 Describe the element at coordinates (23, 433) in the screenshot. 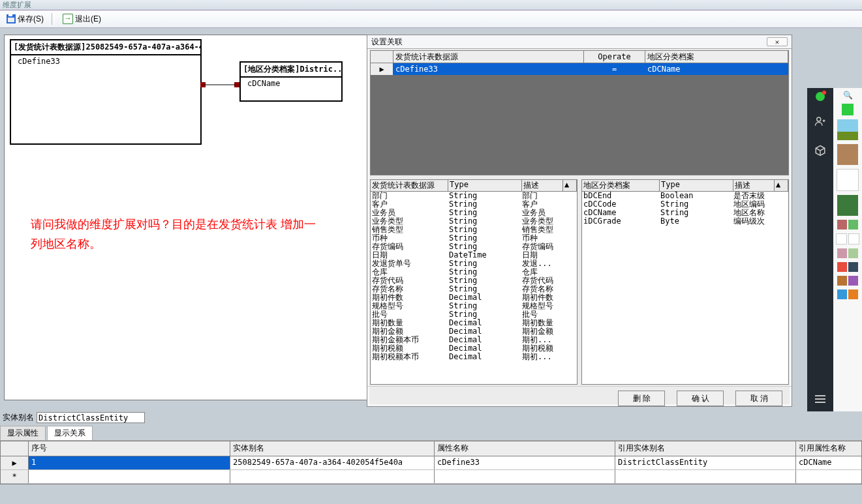

I see `tab-attributes: 显示属性` at that location.